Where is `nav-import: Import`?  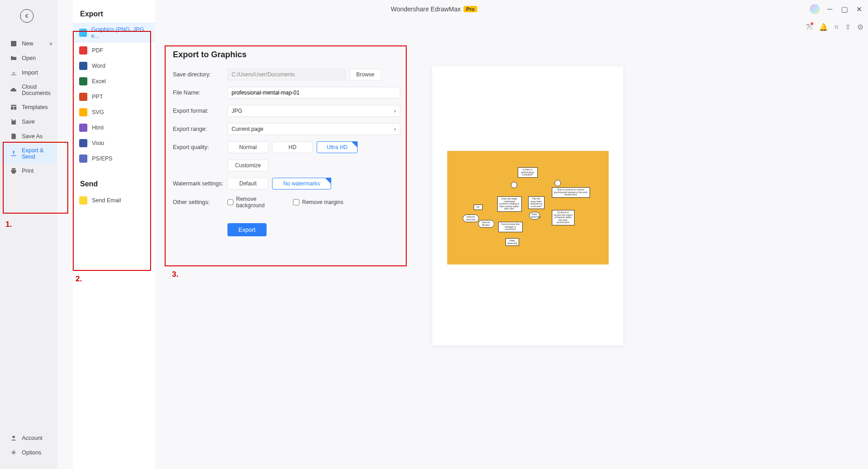
nav-import: Import is located at coordinates (29, 73).